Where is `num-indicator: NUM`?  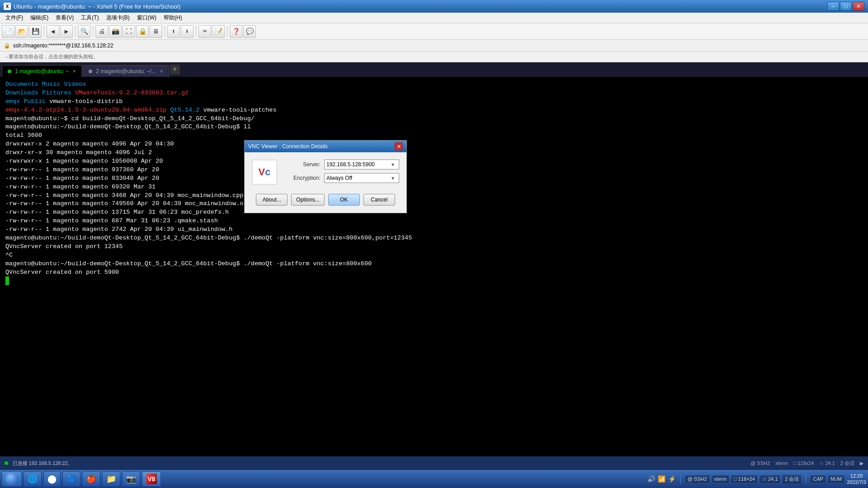
num-indicator: NUM is located at coordinates (836, 479).